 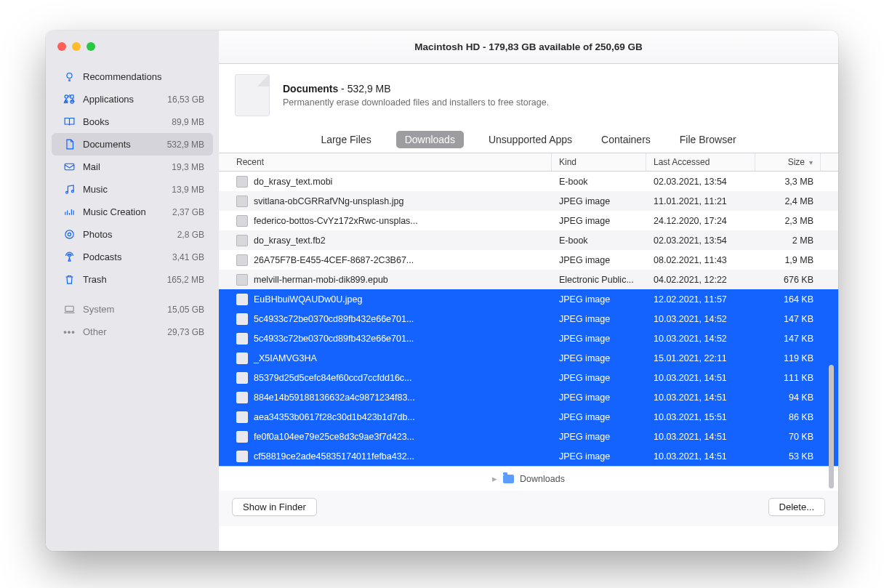 I want to click on file-size: 147 KB, so click(x=788, y=339).